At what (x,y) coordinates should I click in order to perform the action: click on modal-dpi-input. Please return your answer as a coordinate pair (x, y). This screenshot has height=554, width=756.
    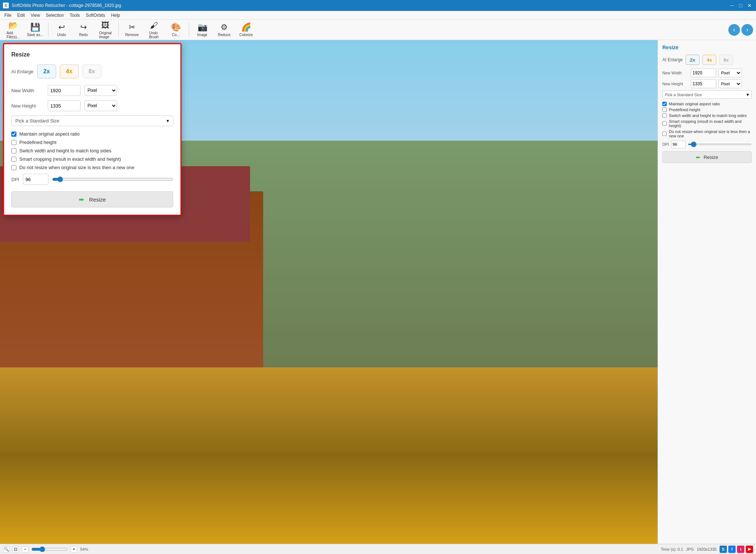
    Looking at the image, I should click on (36, 179).